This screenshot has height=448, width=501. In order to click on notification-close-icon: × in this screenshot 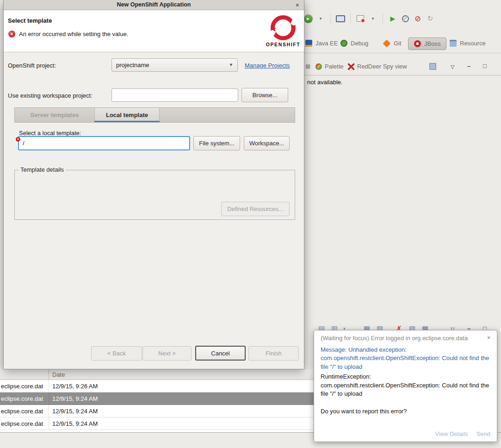, I will do `click(489, 338)`.